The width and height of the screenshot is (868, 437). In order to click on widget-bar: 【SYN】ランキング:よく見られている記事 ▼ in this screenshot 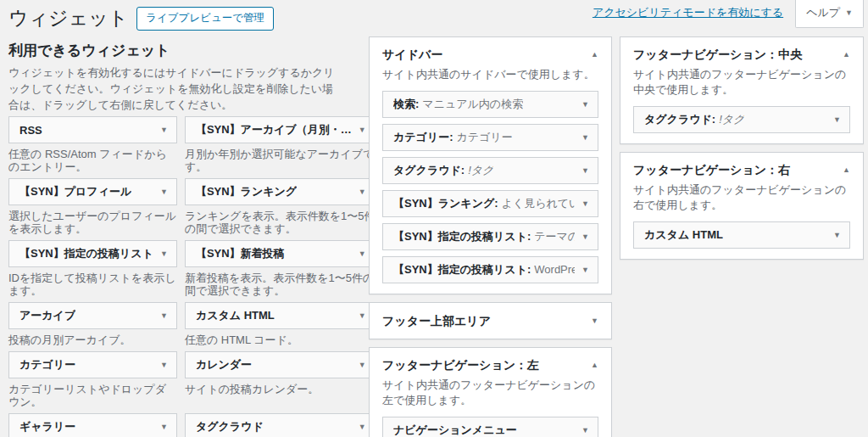, I will do `click(490, 204)`.